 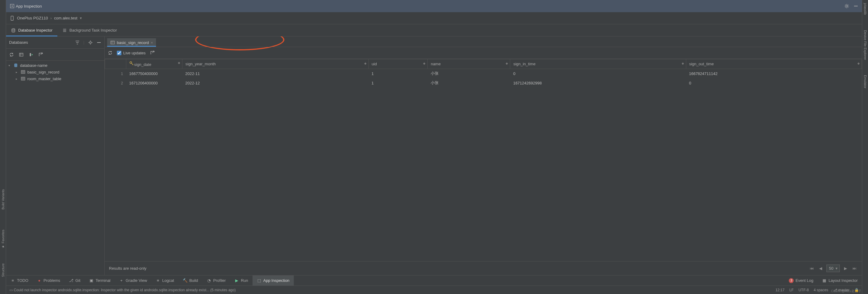 I want to click on tab-label: Database Inspector, so click(x=35, y=30).